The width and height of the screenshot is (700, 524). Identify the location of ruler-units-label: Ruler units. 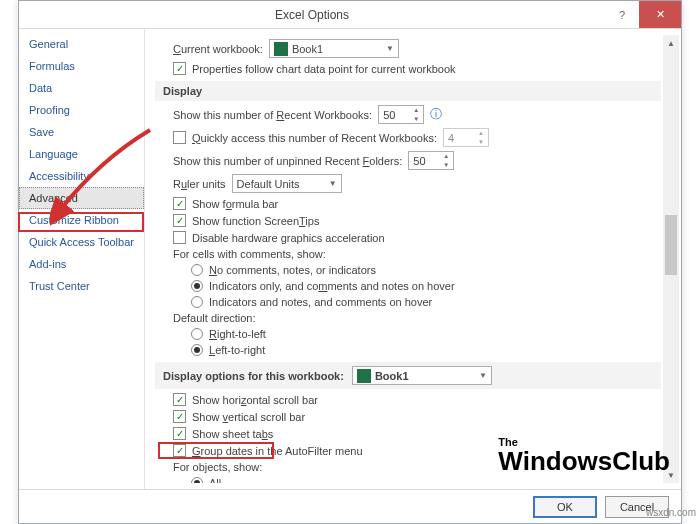
(200, 184).